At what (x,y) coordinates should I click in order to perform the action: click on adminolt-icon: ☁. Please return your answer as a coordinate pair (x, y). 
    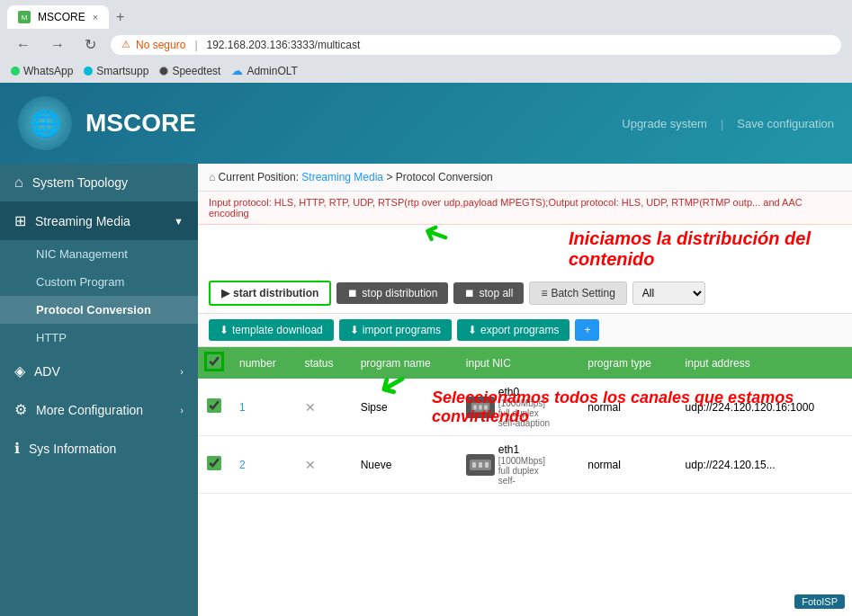
    Looking at the image, I should click on (238, 70).